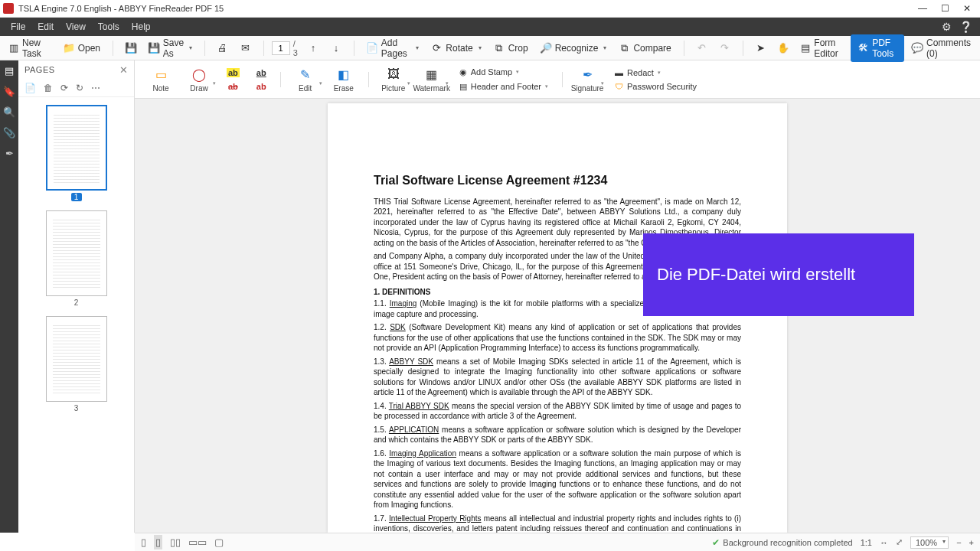 The image size is (980, 551). What do you see at coordinates (9, 112) in the screenshot?
I see `rail-search-icon: 🔍` at bounding box center [9, 112].